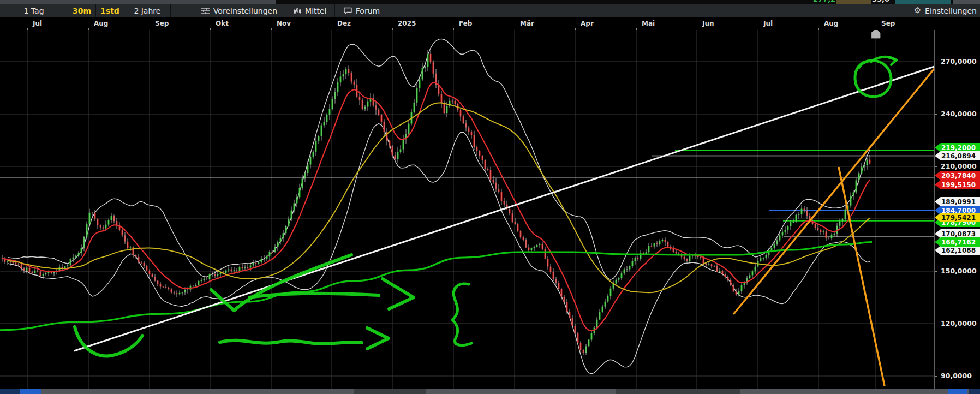 Image resolution: width=980 pixels, height=394 pixels. Describe the element at coordinates (957, 242) in the screenshot. I see `tag-green-166: 166,7162` at that location.